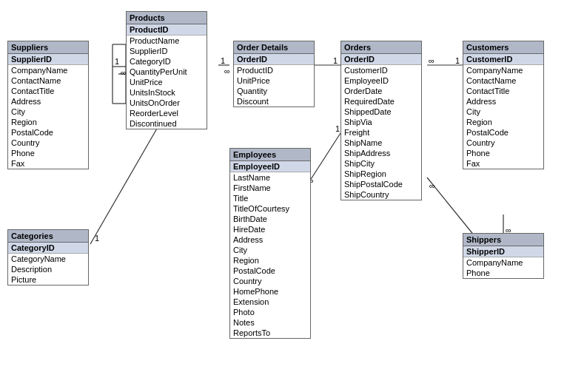 The height and width of the screenshot is (392, 567). I want to click on products-table: Products ProductID ProductName SupplierI…, so click(167, 70).